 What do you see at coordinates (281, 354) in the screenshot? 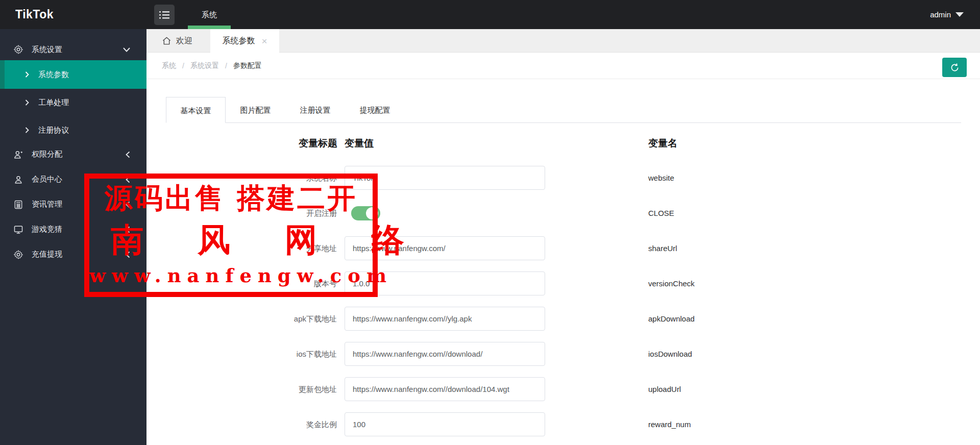
I see `row-label: ios下载地址` at bounding box center [281, 354].